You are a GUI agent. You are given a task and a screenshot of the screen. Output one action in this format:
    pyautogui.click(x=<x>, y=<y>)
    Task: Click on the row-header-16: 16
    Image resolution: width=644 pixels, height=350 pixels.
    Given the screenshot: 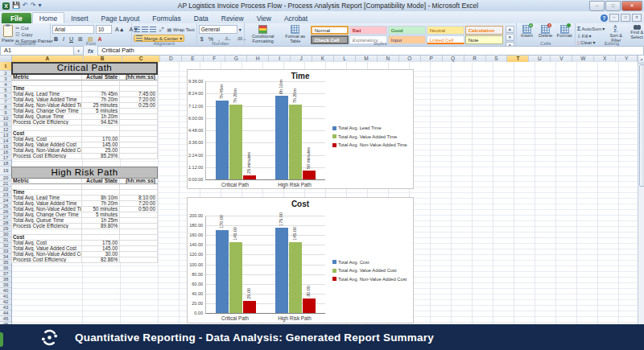 What is the action you would take?
    pyautogui.click(x=6, y=153)
    